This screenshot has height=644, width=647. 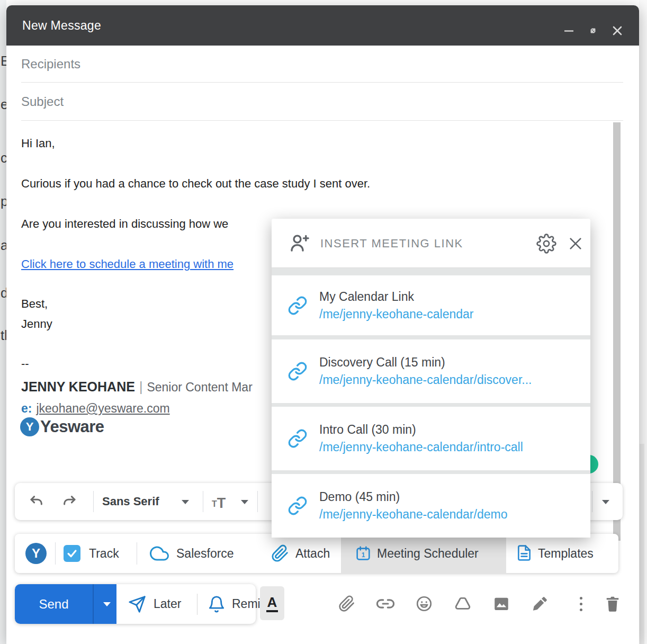 I want to click on meeting-settings-button, so click(x=546, y=244).